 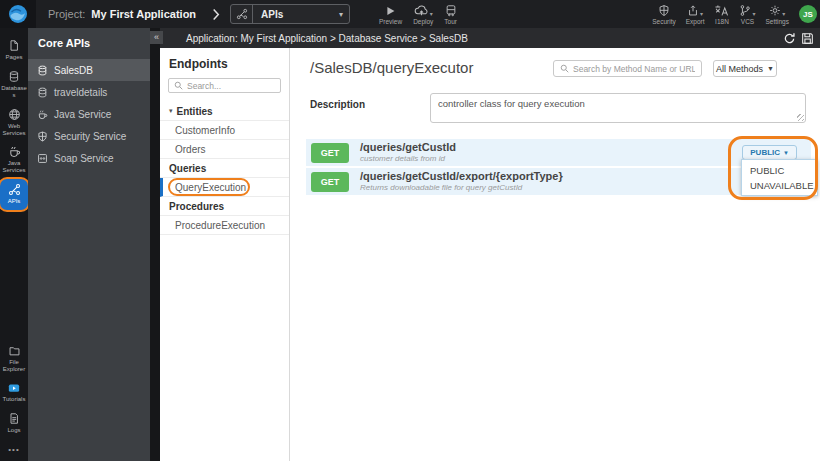 What do you see at coordinates (778, 14) in the screenshot?
I see `settings-button: ▾ Settings` at bounding box center [778, 14].